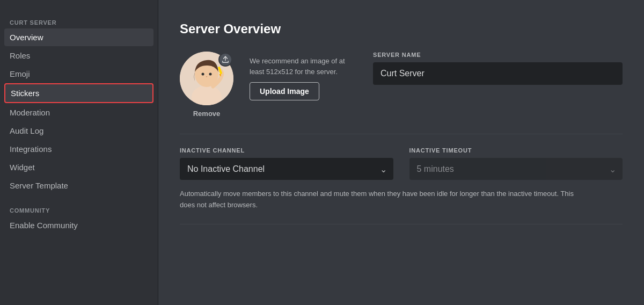 This screenshot has width=644, height=305. I want to click on page-title: Server Overview, so click(401, 29).